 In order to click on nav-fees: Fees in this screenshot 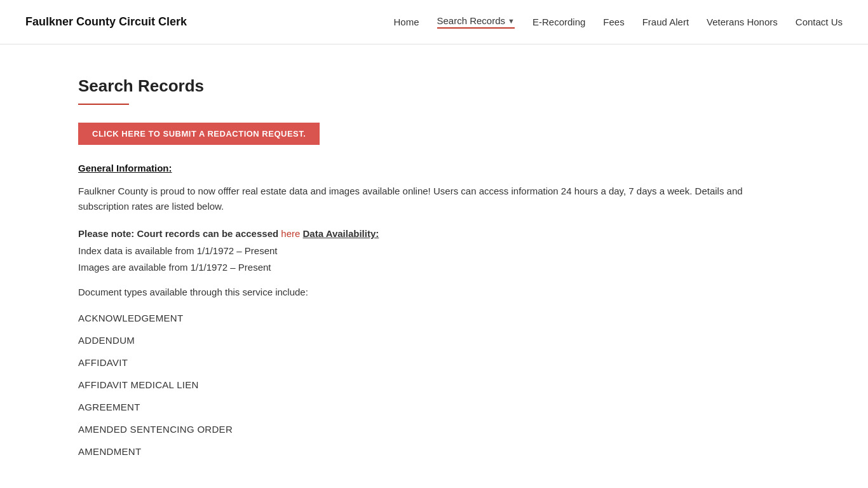, I will do `click(614, 22)`.